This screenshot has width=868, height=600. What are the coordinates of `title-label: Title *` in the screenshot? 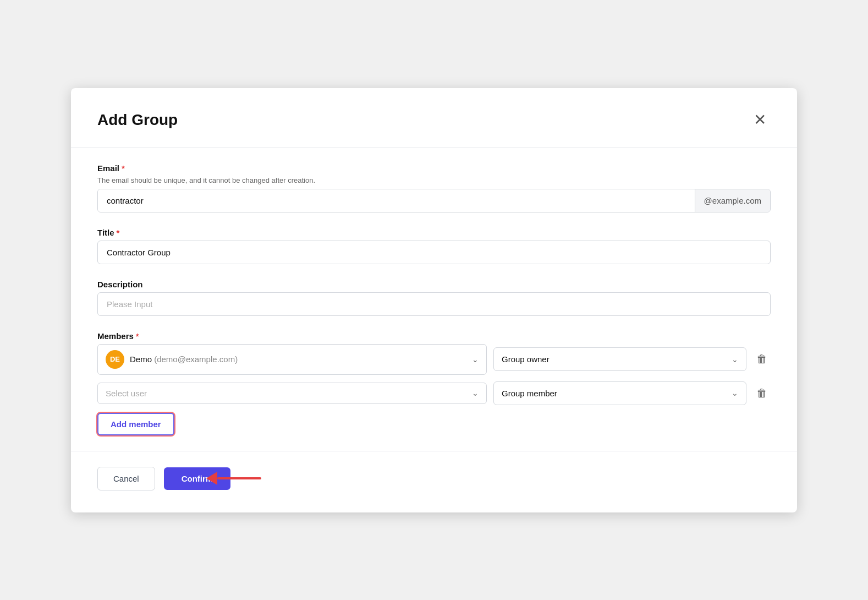 It's located at (434, 232).